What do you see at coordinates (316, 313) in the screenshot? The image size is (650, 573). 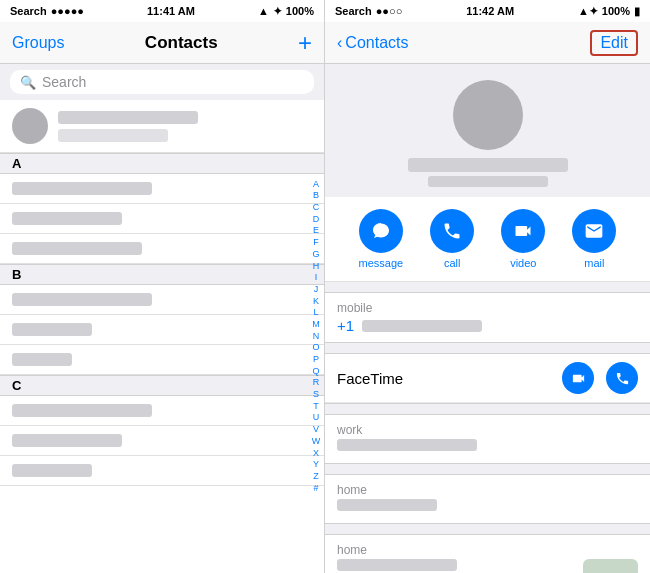 I see `alpha-l: L` at bounding box center [316, 313].